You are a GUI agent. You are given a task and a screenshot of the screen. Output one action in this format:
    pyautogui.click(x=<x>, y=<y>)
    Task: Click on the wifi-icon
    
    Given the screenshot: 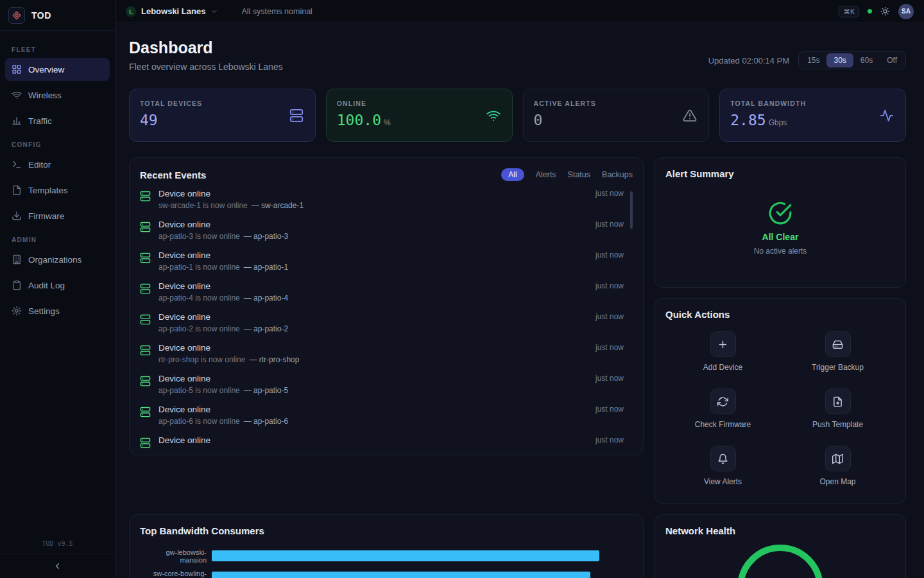 What is the action you would take?
    pyautogui.click(x=17, y=95)
    